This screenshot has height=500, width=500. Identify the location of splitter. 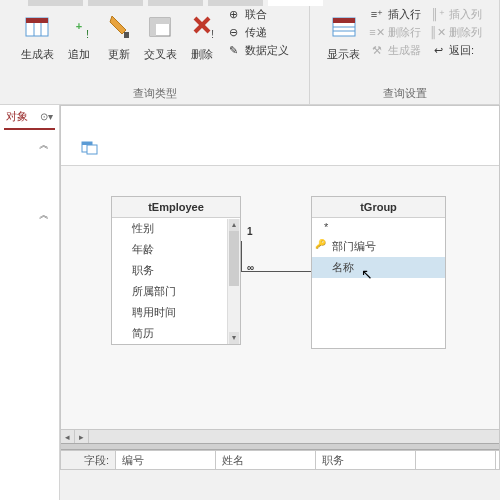
(280, 446).